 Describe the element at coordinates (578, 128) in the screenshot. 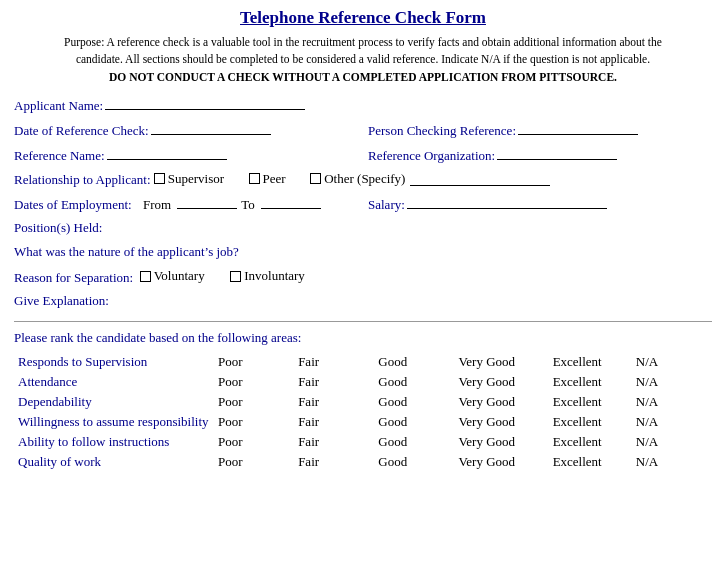

I see `person-checking-field` at that location.